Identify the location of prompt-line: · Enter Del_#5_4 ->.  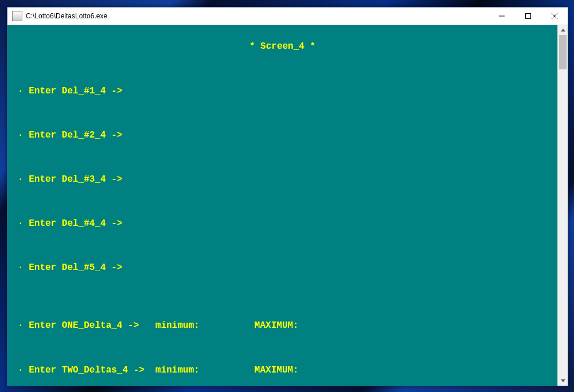
(282, 268).